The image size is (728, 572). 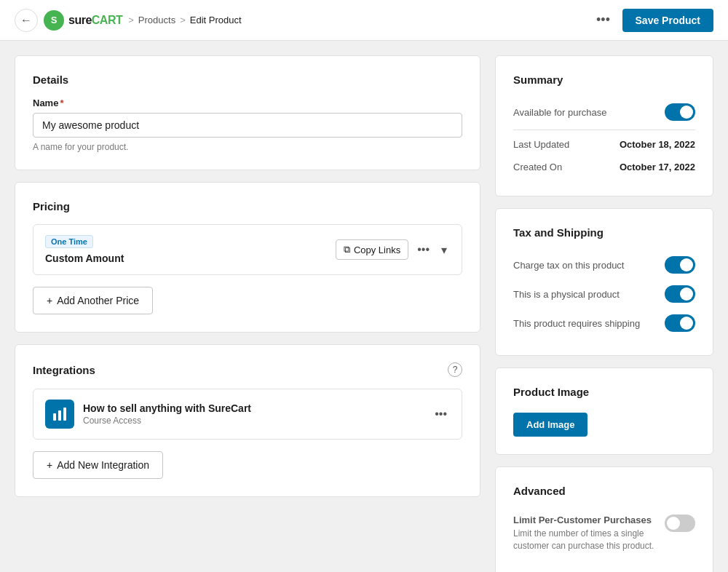 What do you see at coordinates (377, 250) in the screenshot?
I see `copy-links-label: Copy Links` at bounding box center [377, 250].